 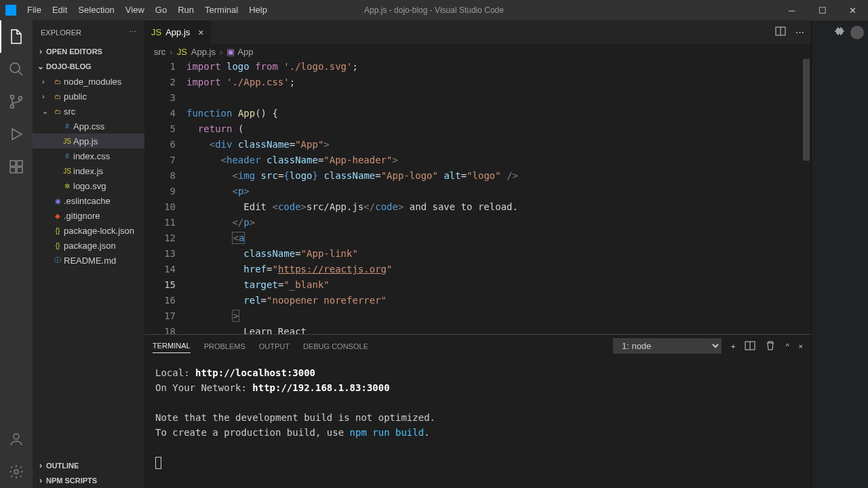 What do you see at coordinates (87, 201) in the screenshot?
I see `tree-item-label: .eslintcache` at bounding box center [87, 201].